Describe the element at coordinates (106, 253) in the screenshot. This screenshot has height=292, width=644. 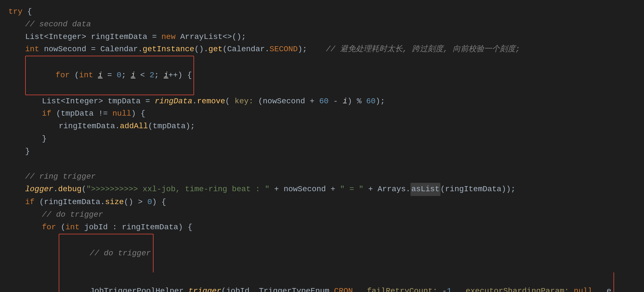
I see `highlight-box-inner-top: // do trigger` at that location.